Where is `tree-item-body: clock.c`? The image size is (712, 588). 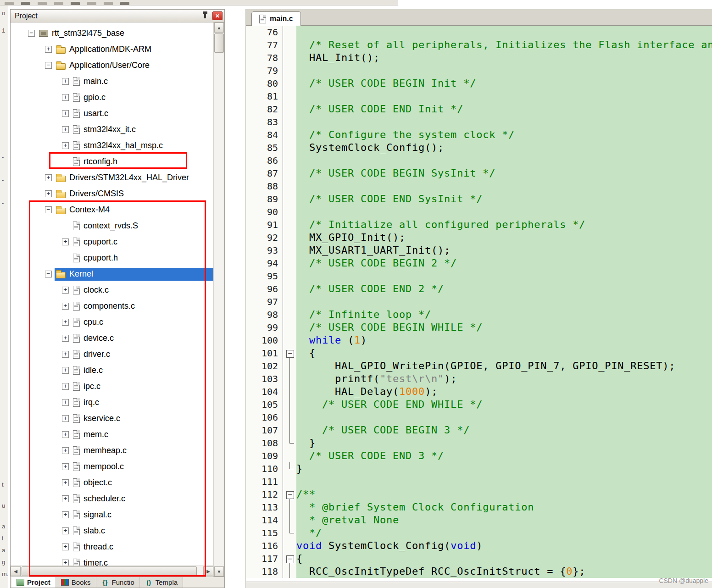 tree-item-body: clock.c is located at coordinates (142, 290).